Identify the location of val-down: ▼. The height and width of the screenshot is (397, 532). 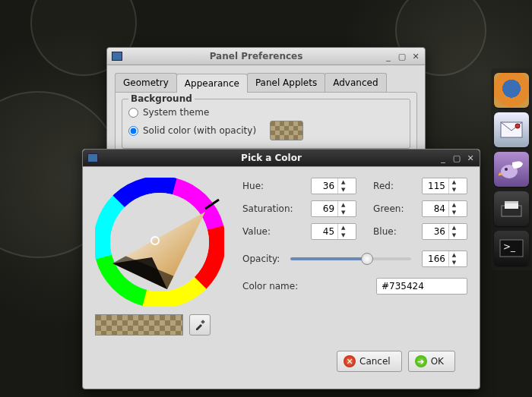
(344, 235).